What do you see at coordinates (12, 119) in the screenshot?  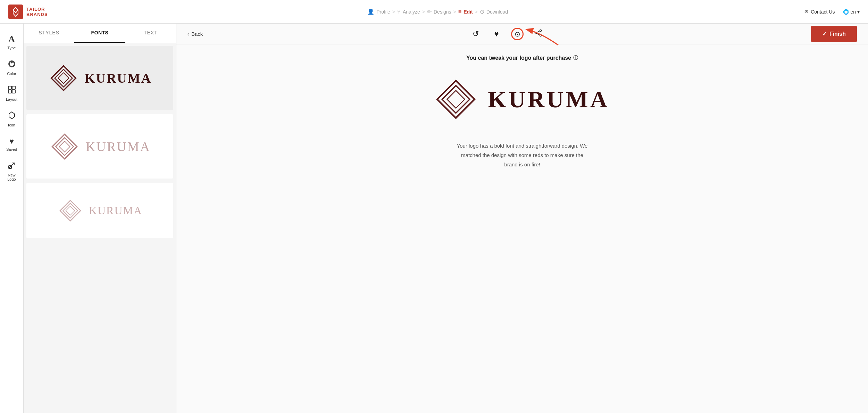 I see `sidebar-item-icon: Icon` at bounding box center [12, 119].